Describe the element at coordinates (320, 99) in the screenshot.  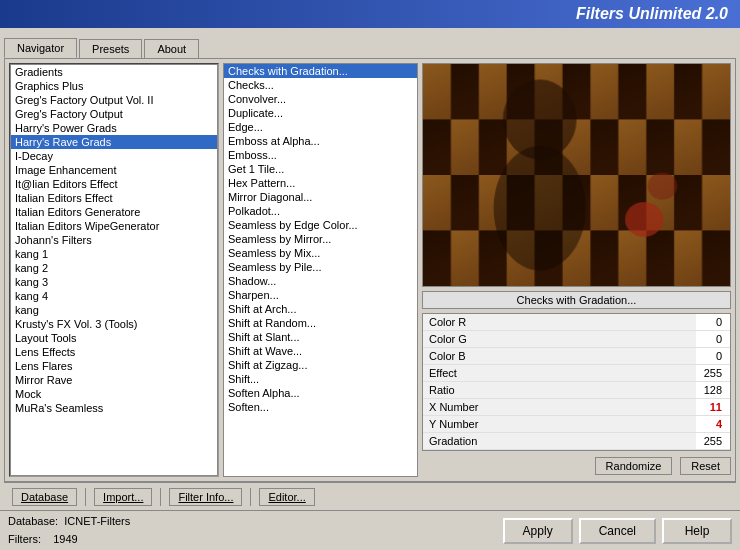
I see `filter-item: Convolver...` at that location.